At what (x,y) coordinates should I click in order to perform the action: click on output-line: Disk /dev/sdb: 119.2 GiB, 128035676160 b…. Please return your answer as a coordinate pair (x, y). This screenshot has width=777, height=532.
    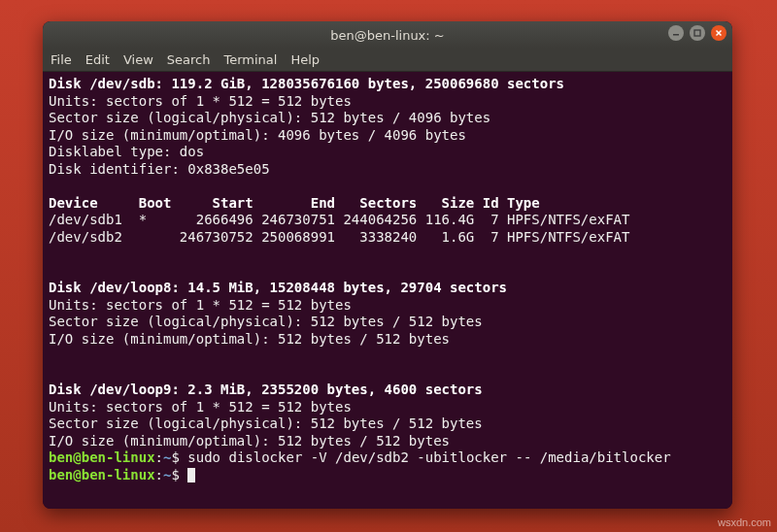
    Looking at the image, I should click on (307, 83).